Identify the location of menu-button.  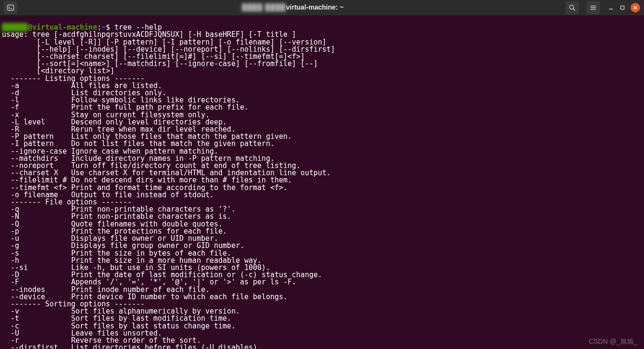
(593, 8).